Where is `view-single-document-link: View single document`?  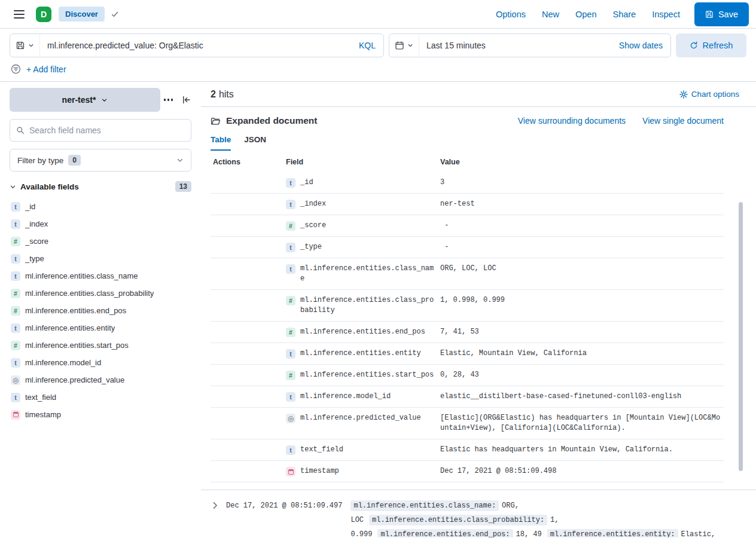 view-single-document-link: View single document is located at coordinates (683, 121).